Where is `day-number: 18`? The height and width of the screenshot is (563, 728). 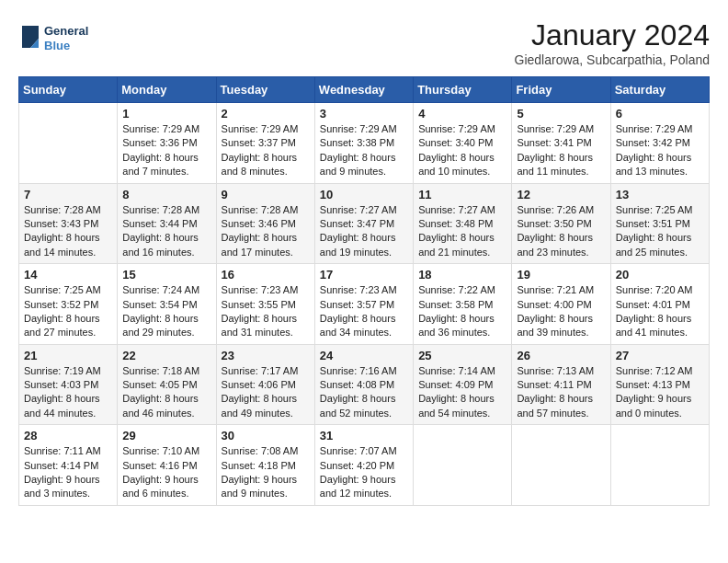 day-number: 18 is located at coordinates (462, 274).